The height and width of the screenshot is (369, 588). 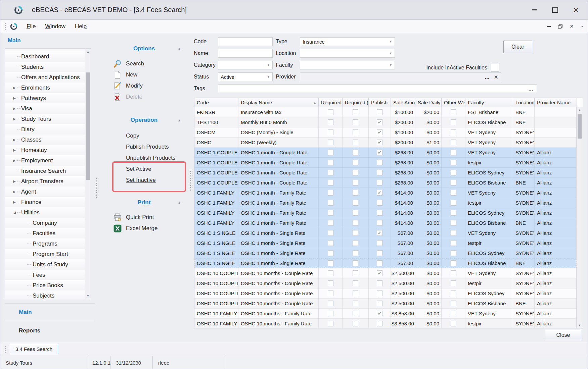 What do you see at coordinates (531, 89) in the screenshot?
I see `tags-browse-button: …` at bounding box center [531, 89].